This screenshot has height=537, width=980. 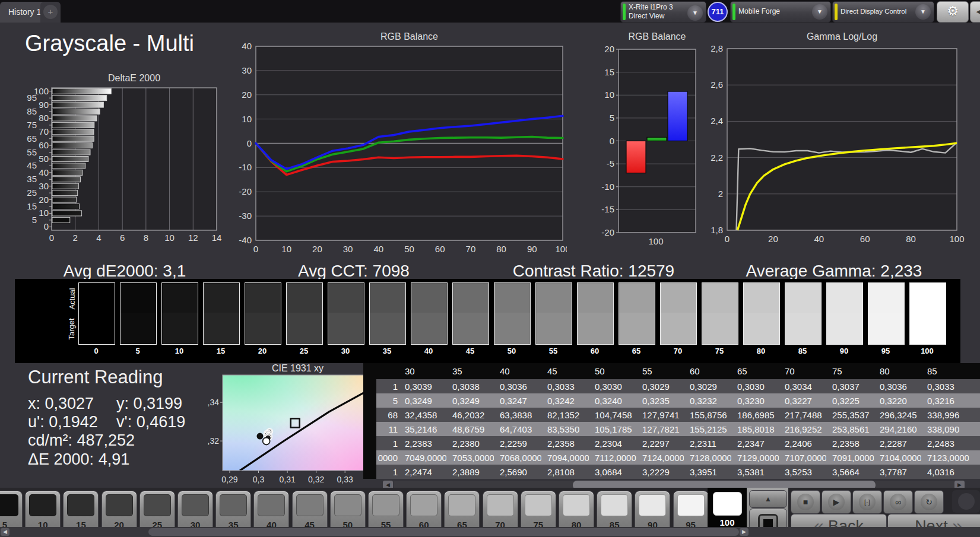 I want to click on svg-text: 1,8, so click(x=717, y=230).